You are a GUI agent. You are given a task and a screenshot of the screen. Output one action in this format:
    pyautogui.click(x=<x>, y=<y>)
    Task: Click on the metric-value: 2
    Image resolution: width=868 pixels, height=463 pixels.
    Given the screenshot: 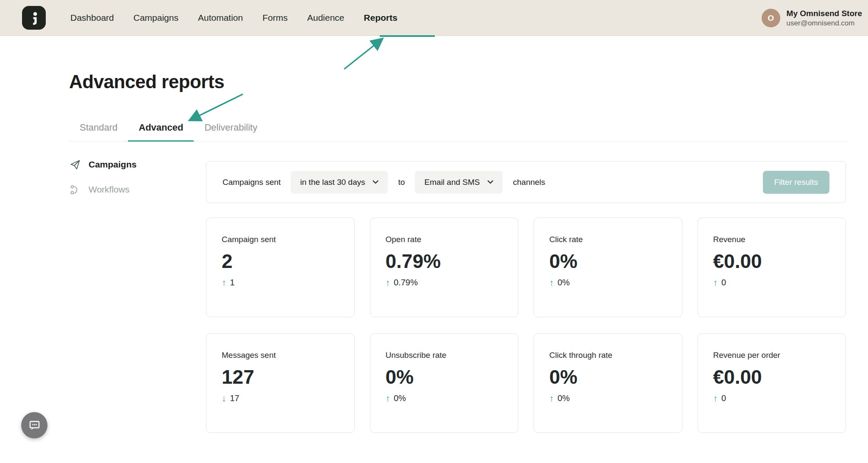 What is the action you would take?
    pyautogui.click(x=281, y=261)
    